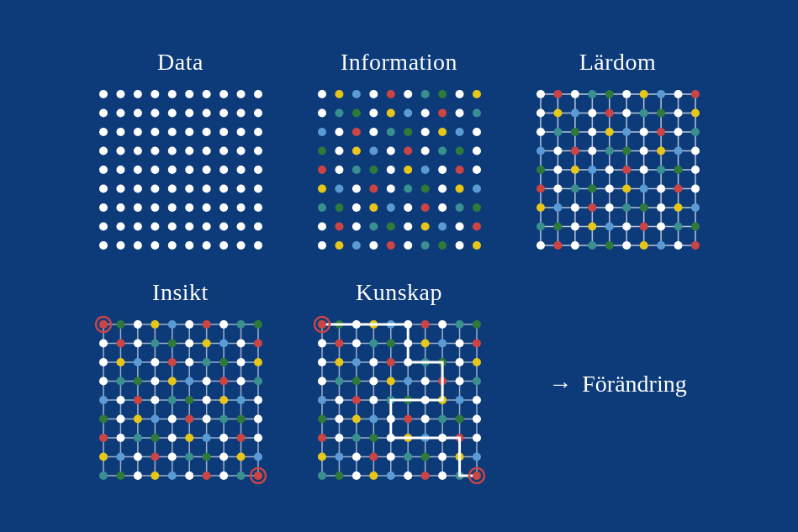 Image resolution: width=798 pixels, height=532 pixels. I want to click on data-canvas, so click(181, 170).